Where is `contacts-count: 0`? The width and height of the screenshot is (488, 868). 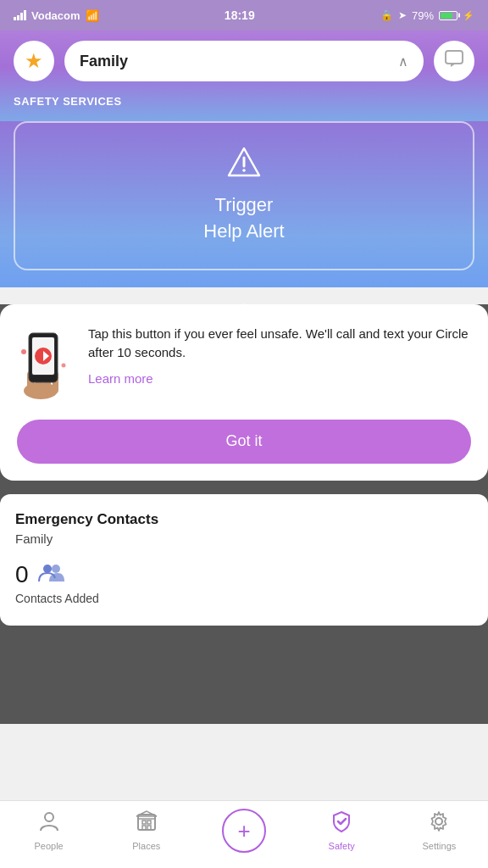
contacts-count: 0 is located at coordinates (22, 575).